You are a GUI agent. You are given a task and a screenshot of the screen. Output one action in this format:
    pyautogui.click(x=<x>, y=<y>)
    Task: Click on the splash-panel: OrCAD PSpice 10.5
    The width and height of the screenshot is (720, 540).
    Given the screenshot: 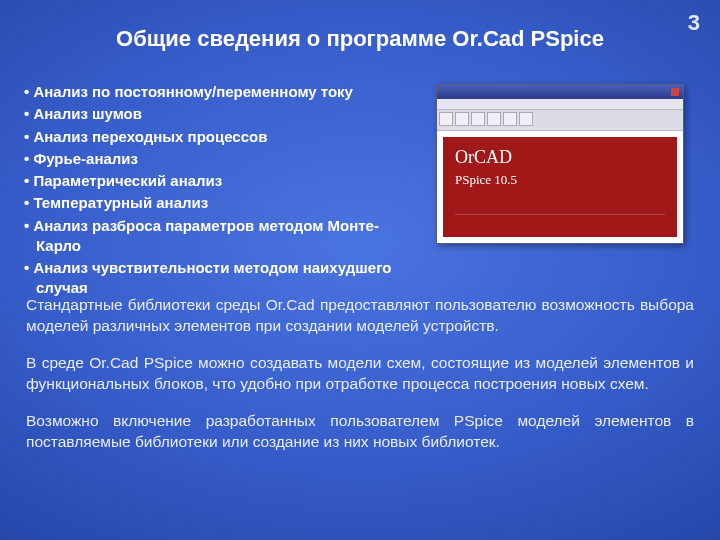 What is the action you would take?
    pyautogui.click(x=560, y=187)
    